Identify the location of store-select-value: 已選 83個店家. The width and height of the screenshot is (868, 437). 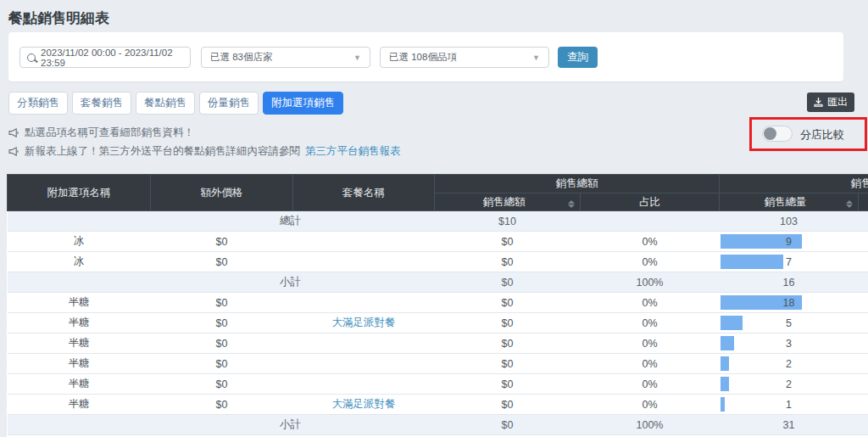
(242, 58).